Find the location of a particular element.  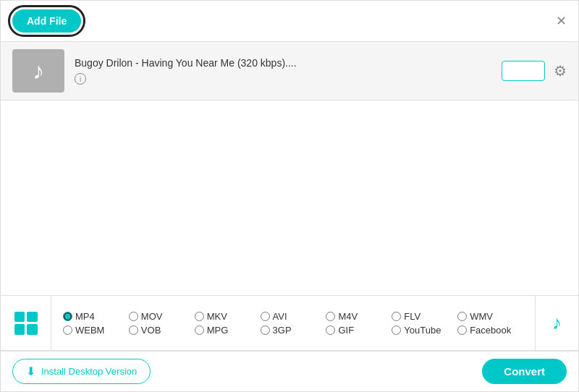

format-option-gif: GIF is located at coordinates (359, 330).